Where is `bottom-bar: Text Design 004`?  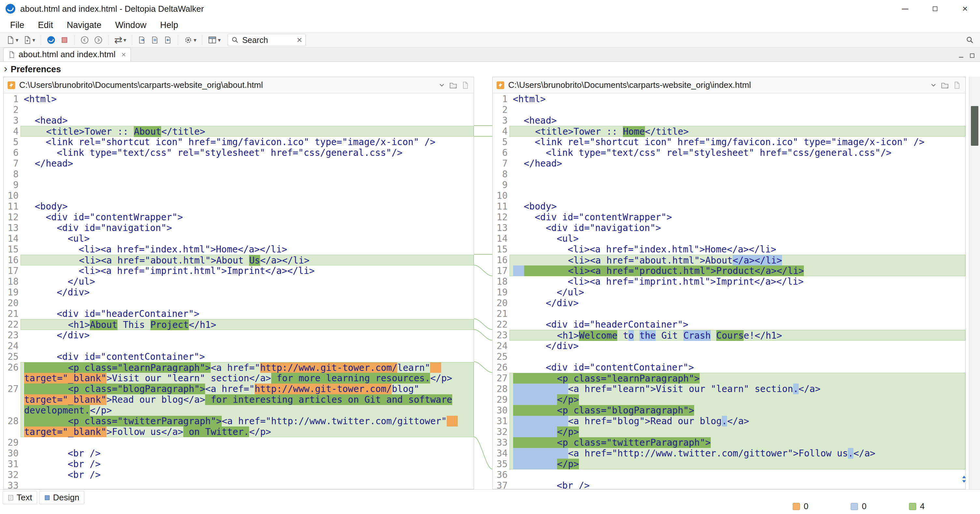 bottom-bar: Text Design 004 is located at coordinates (490, 502).